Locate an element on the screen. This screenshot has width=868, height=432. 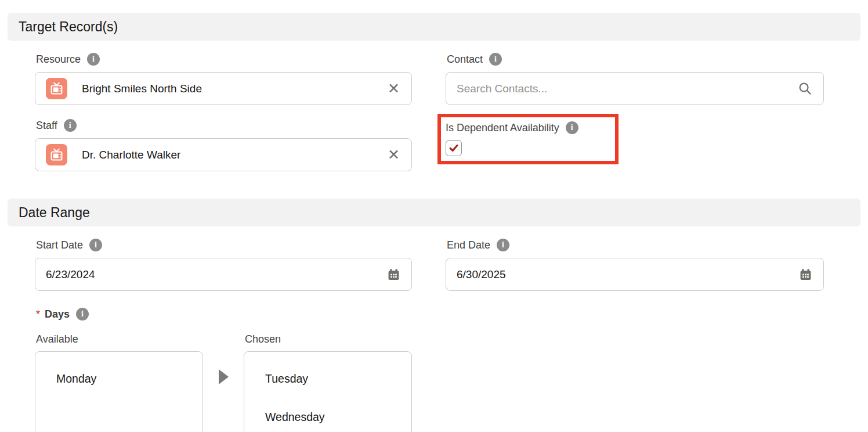
search-icon is located at coordinates (805, 88).